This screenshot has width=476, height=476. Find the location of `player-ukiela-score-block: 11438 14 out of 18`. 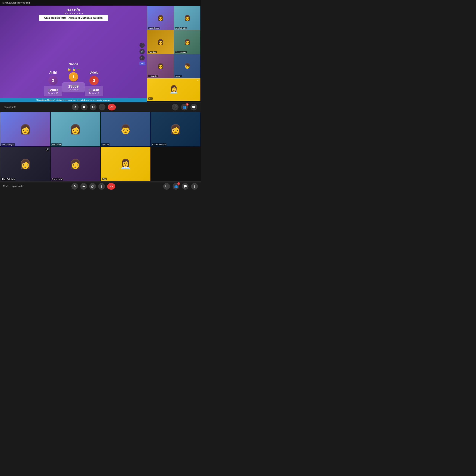

player-ukiela-score-block: 11438 14 out of 18 is located at coordinates (94, 91).